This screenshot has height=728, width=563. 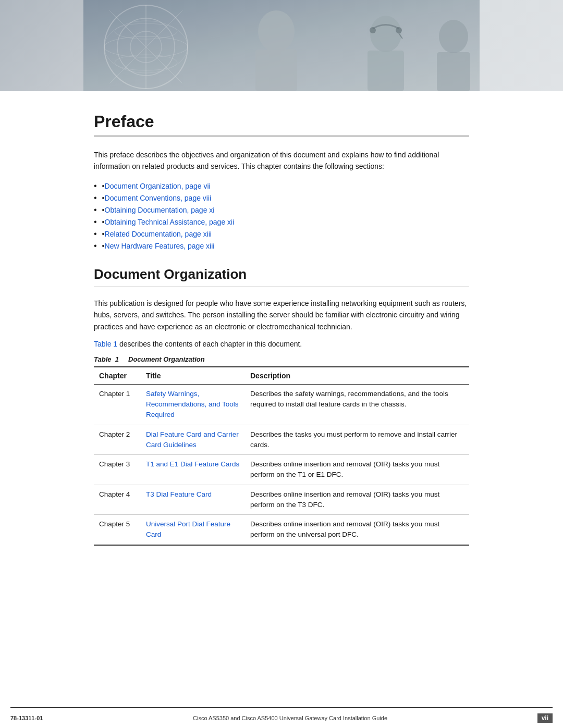 I want to click on footer: 78-13311-01 Cisco AS5350 and Cisco AS540…, so click(x=282, y=718).